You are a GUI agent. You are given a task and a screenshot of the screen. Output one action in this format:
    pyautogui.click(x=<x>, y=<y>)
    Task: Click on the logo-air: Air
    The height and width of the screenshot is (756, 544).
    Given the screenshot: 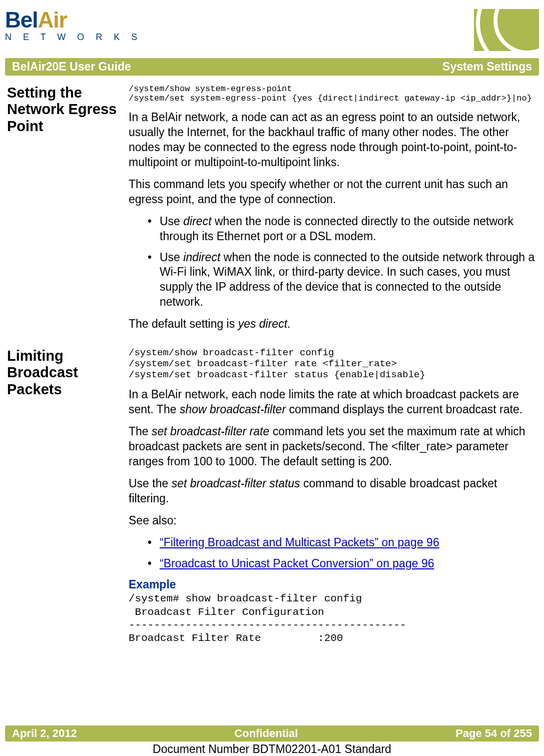 What is the action you would take?
    pyautogui.click(x=52, y=20)
    